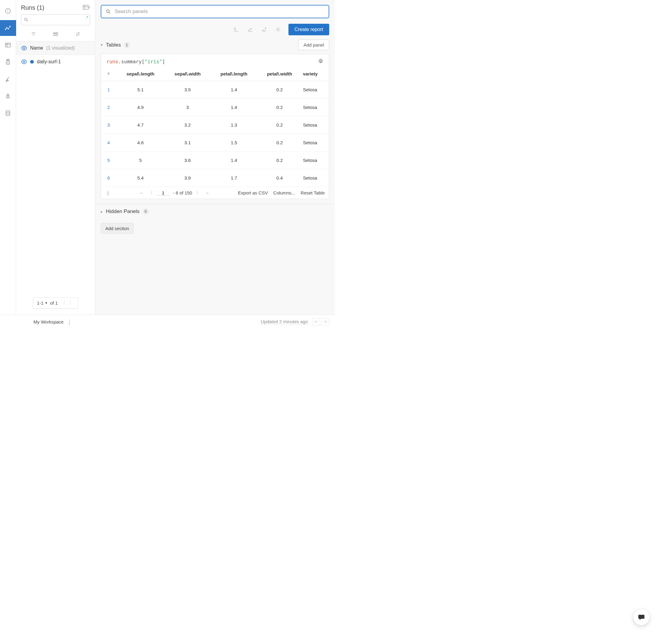 The width and height of the screenshot is (656, 644). I want to click on workspace-menu-icon: ⋮, so click(69, 322).